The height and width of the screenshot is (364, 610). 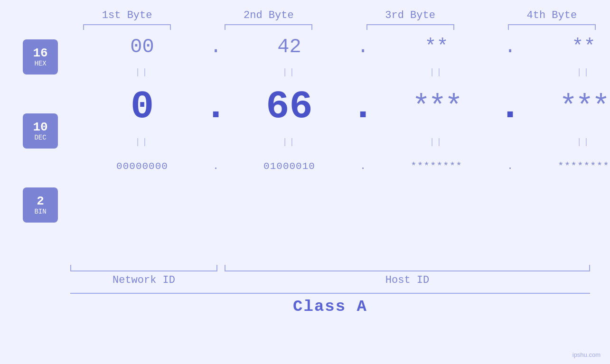 I want to click on class-a-section: Class A, so click(x=330, y=304).